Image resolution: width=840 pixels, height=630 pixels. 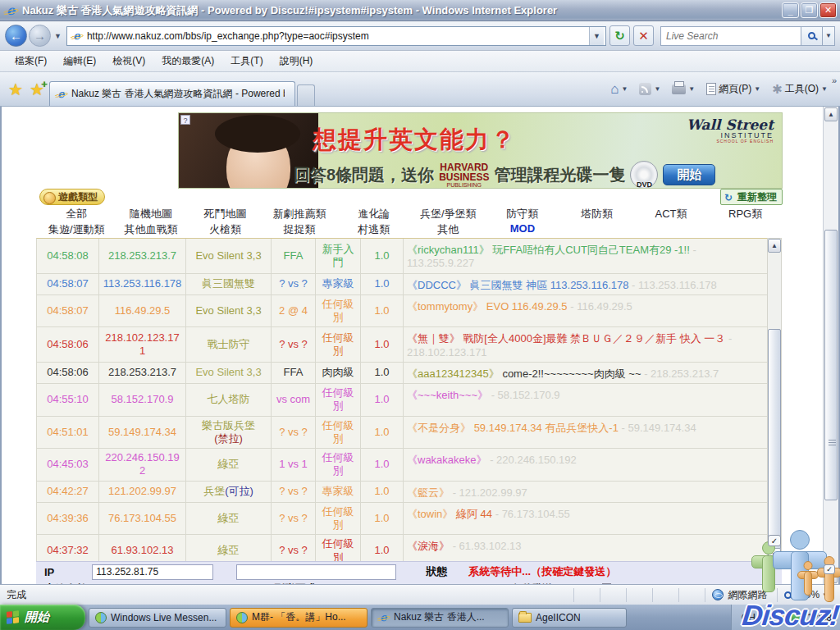 I want to click on close-button: ✕, so click(x=829, y=10).